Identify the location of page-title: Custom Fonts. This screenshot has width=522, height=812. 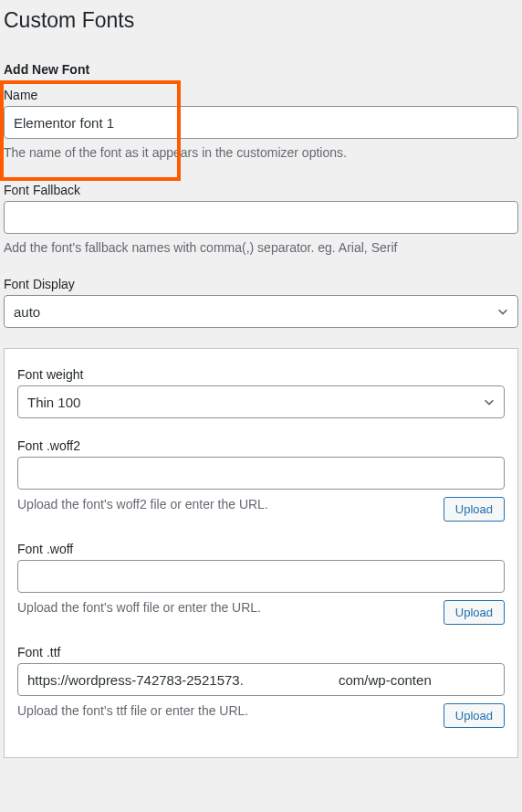
(263, 18).